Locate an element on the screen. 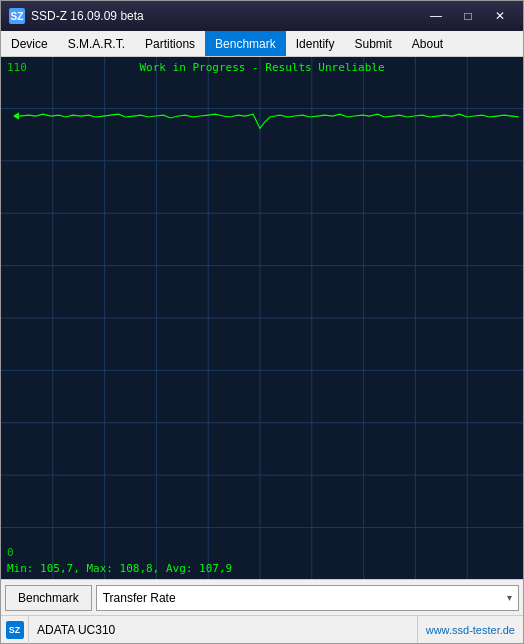 The image size is (524, 644). chart-title: Work in Progress - Results Unreliable is located at coordinates (262, 68).